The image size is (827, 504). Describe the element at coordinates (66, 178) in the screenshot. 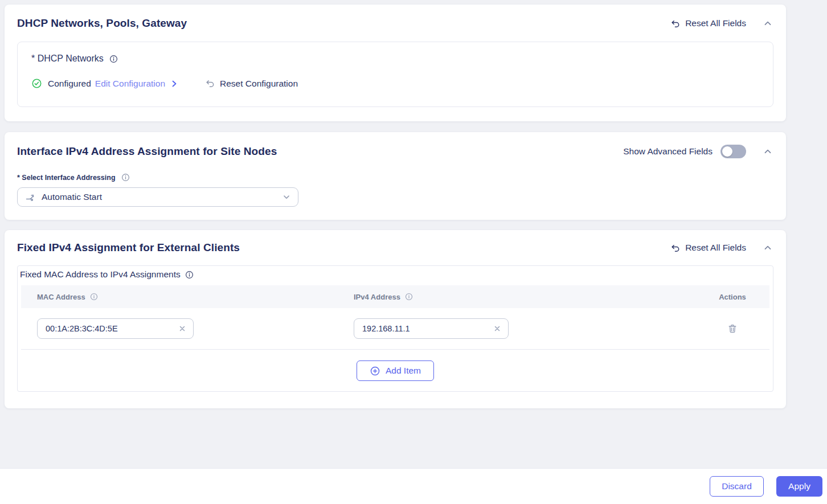

I see `interface-addressing-label: * Select Interface Addressing` at that location.